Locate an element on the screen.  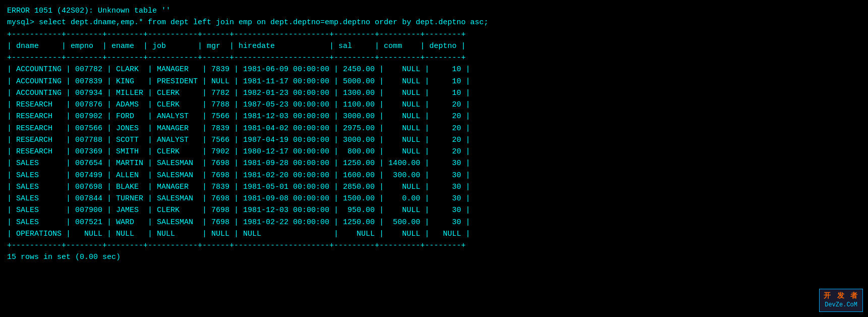
terminal-line: | SALES | 007844 | TURNER | SALESMAN | 7… is located at coordinates (434, 199).